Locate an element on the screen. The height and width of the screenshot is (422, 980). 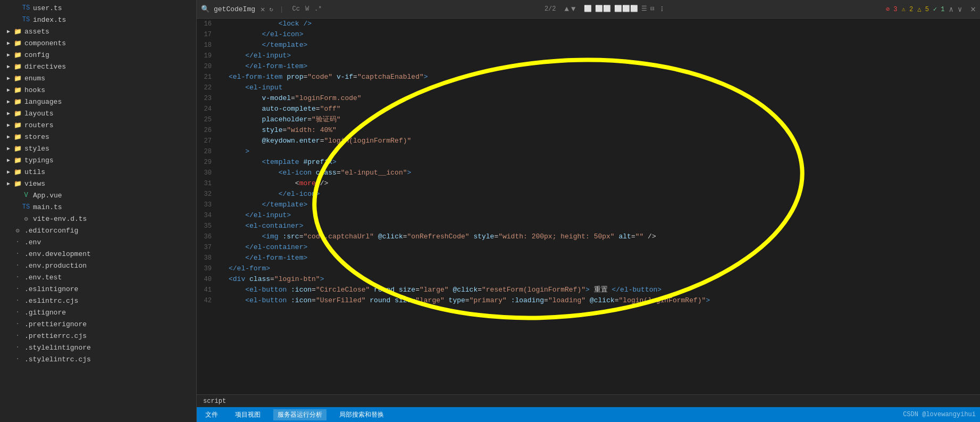
sidebar-item-views: ▶ 📁 views is located at coordinates (98, 184).